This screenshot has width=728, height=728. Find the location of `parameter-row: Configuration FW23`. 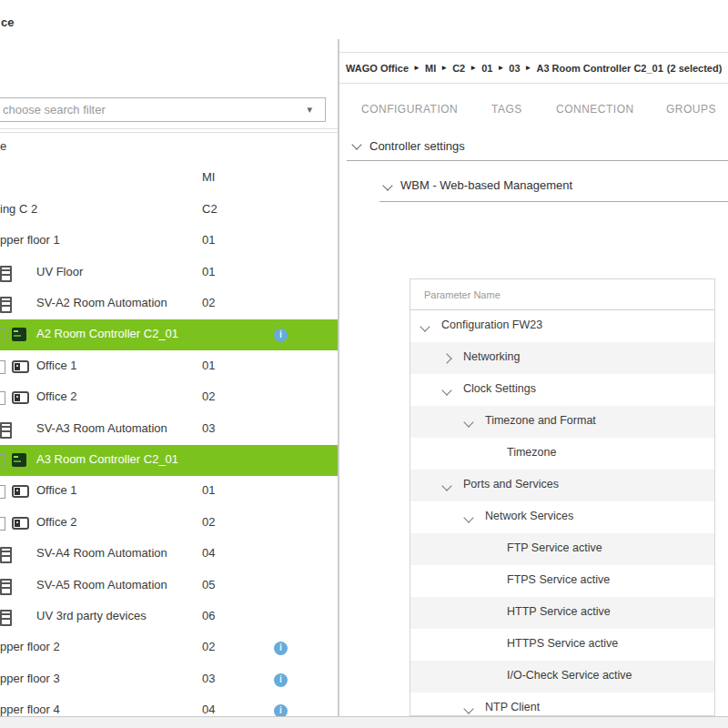

parameter-row: Configuration FW23 is located at coordinates (562, 326).